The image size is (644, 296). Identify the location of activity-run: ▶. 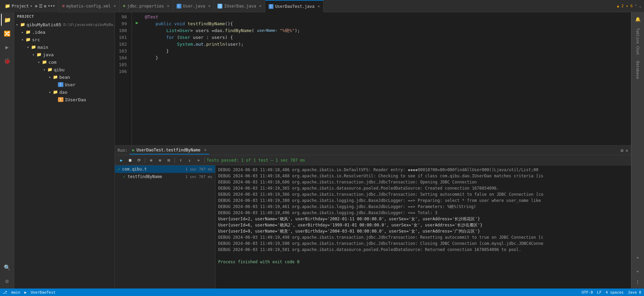
(7, 47).